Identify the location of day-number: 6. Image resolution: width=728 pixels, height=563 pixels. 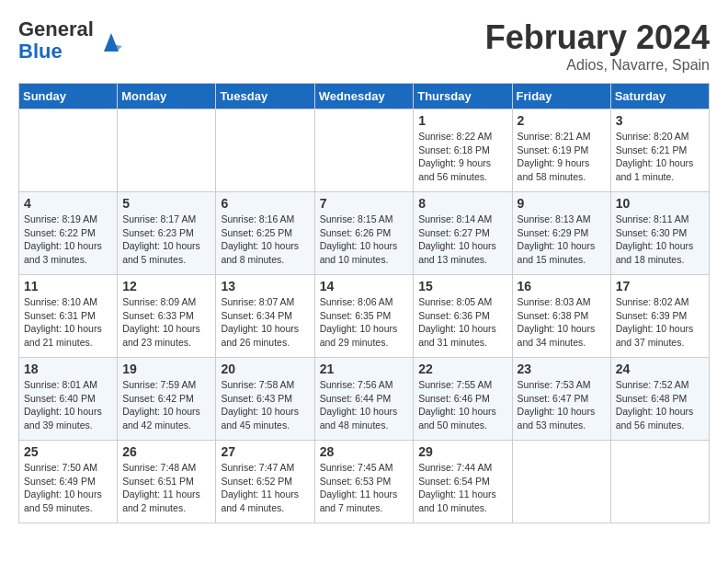
(265, 203).